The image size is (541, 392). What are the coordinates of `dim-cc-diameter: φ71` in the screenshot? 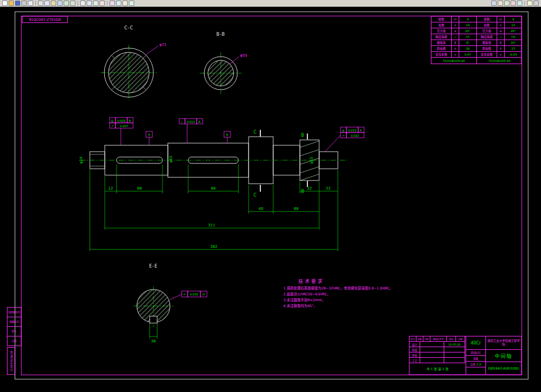 It's located at (163, 45).